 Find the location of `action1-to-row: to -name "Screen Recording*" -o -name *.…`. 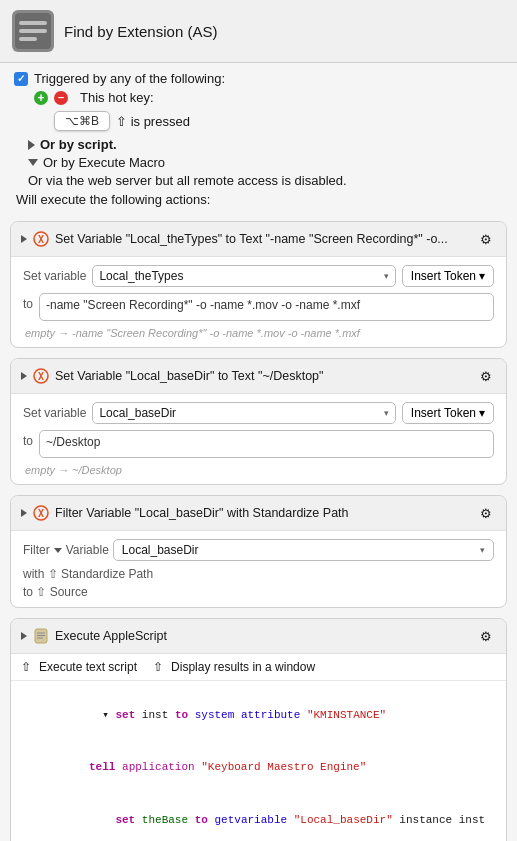

action1-to-row: to -name "Screen Recording*" -o -name *.… is located at coordinates (258, 307).